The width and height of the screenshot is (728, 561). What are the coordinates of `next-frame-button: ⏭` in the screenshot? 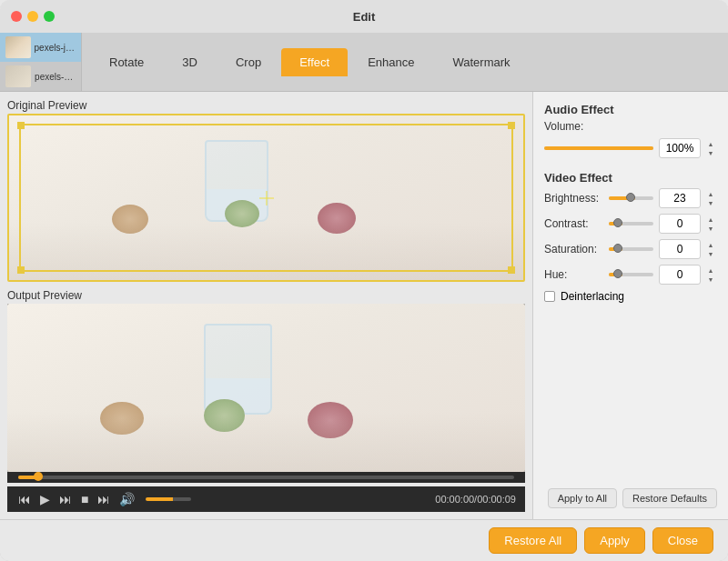 It's located at (104, 499).